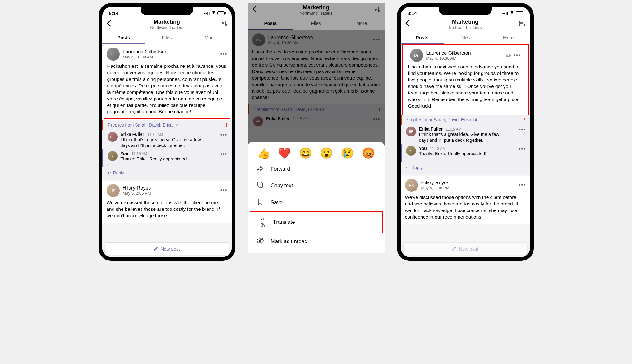  What do you see at coordinates (316, 169) in the screenshot?
I see `sheet-forward: Forward` at bounding box center [316, 169].